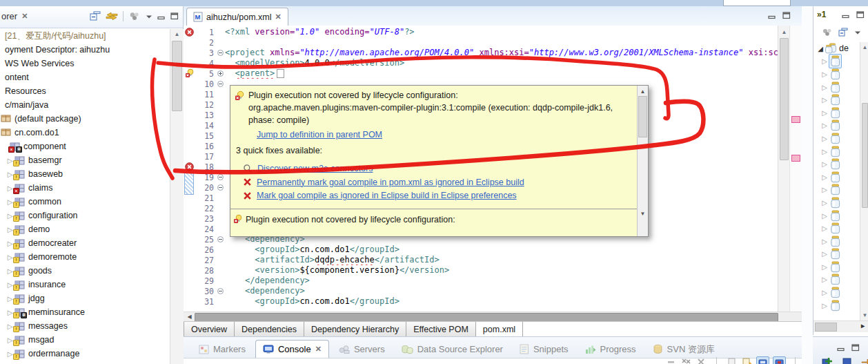 The width and height of the screenshot is (868, 364). I want to click on tree-item-jdgg: ▷!jdgg, so click(85, 298).